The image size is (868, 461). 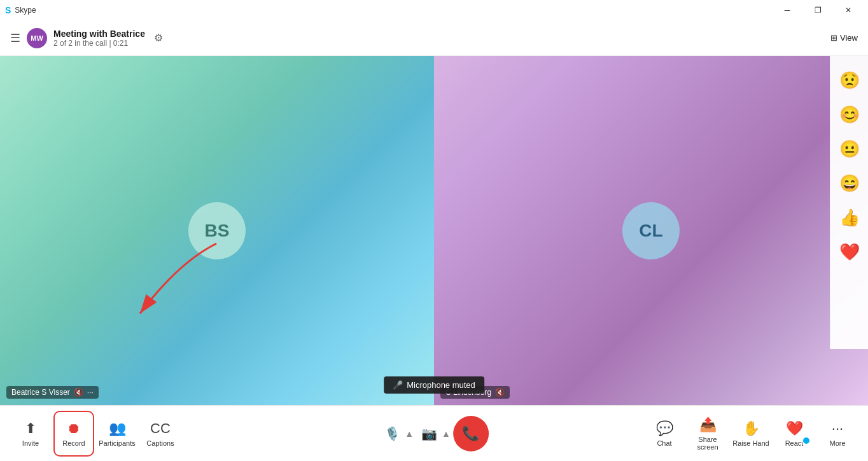 I want to click on hamburger-menu-icon: ☰, so click(x=15, y=38).